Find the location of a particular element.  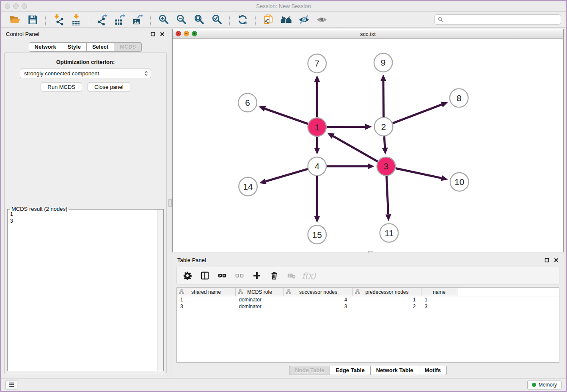

float-table-panel-icon is located at coordinates (547, 260).